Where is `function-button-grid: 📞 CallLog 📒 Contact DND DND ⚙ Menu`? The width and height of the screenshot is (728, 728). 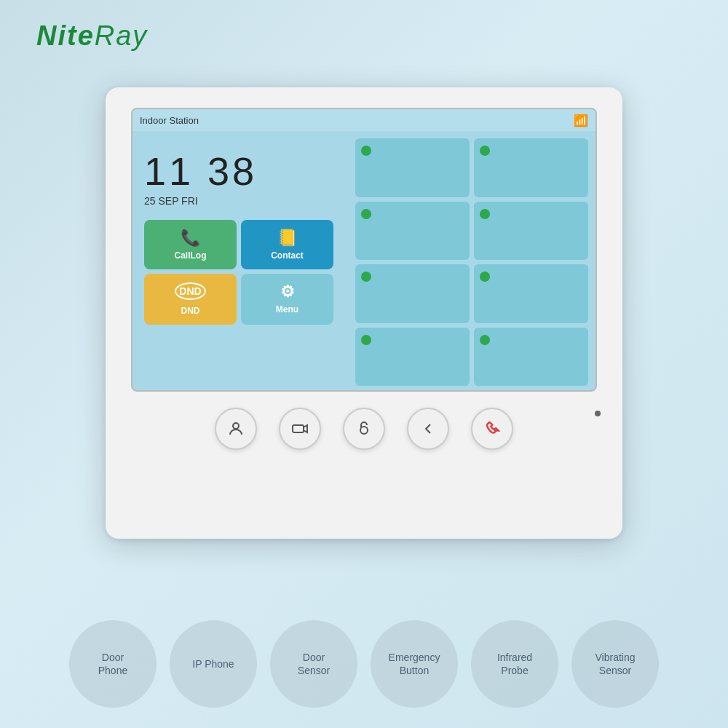
function-button-grid: 📞 CallLog 📒 Contact DND DND ⚙ Menu is located at coordinates (239, 272).